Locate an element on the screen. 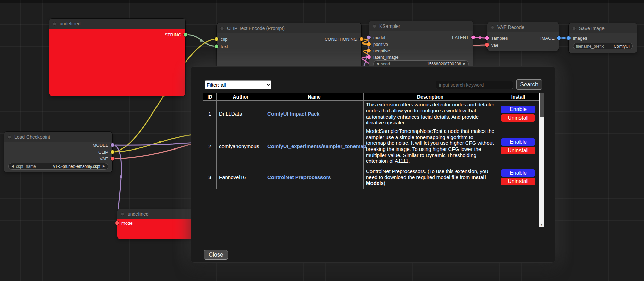 Image resolution: width=644 pixels, height=281 pixels. node-title-bar: undefined is located at coordinates (117, 24).